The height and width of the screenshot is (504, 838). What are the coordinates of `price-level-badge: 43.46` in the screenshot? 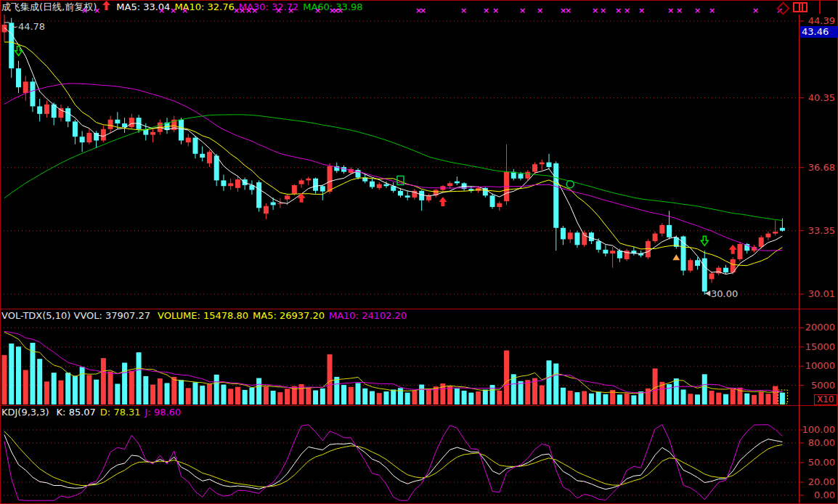 It's located at (819, 32).